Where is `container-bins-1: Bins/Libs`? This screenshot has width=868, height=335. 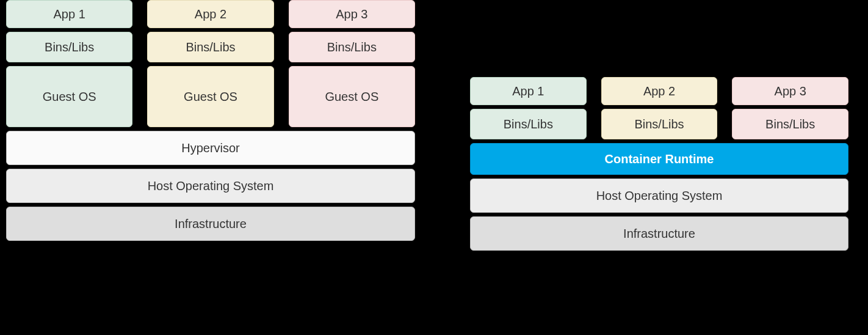 container-bins-1: Bins/Libs is located at coordinates (529, 124).